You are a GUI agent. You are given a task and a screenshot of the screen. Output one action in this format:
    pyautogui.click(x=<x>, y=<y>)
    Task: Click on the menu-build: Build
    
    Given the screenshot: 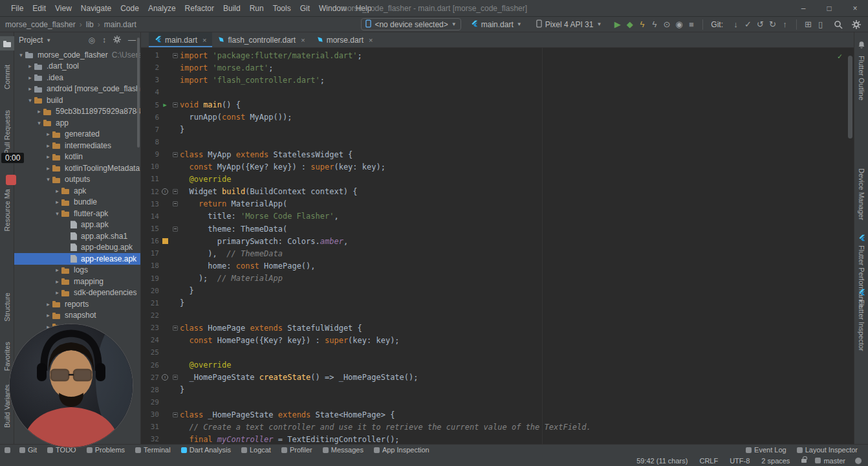 What is the action you would take?
    pyautogui.click(x=232, y=8)
    